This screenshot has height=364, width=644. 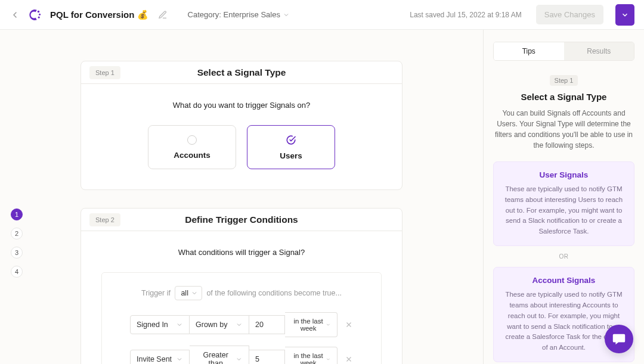 I want to click on category-selector: Category: Enterprise Sales, so click(x=239, y=14).